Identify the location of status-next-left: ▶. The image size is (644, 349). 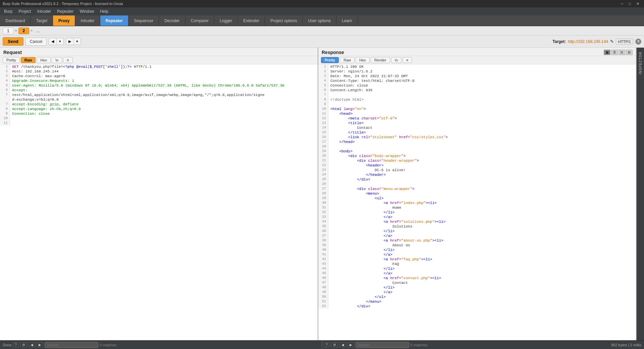
(40, 345).